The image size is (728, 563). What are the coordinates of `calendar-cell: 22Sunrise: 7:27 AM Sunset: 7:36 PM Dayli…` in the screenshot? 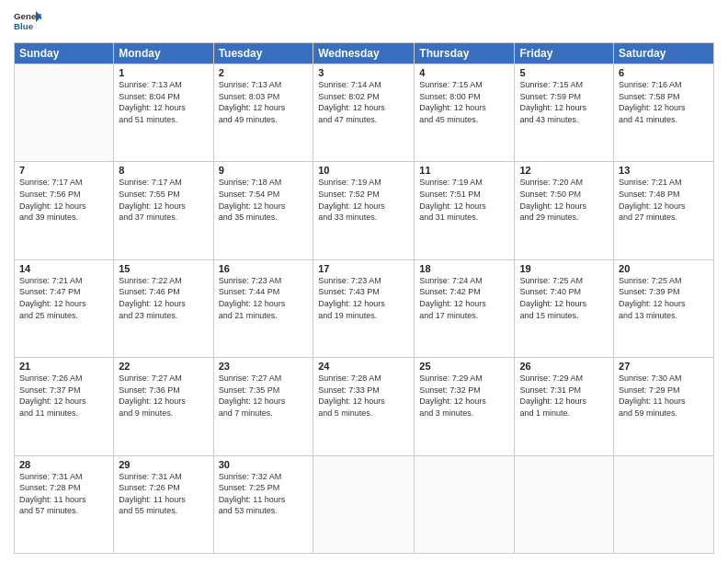 It's located at (164, 407).